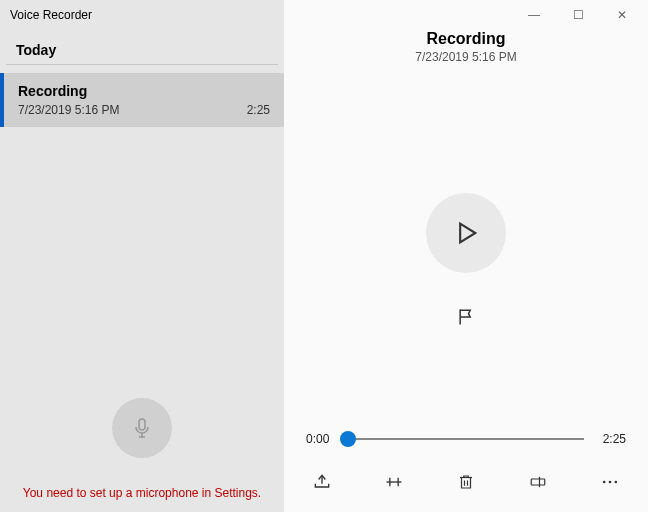 The image size is (648, 512). I want to click on maximize-icon: ☐, so click(578, 15).